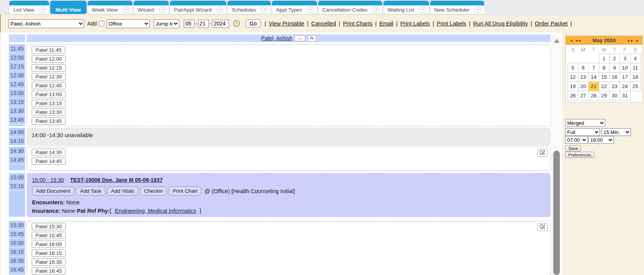  I want to click on date-month-input, so click(189, 24).